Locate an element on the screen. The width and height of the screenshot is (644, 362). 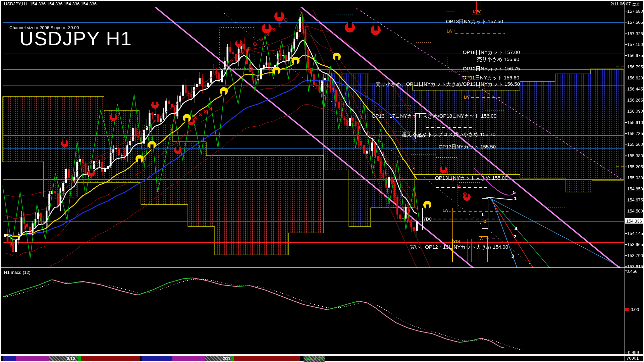
projection-number-label: 3 is located at coordinates (513, 256).